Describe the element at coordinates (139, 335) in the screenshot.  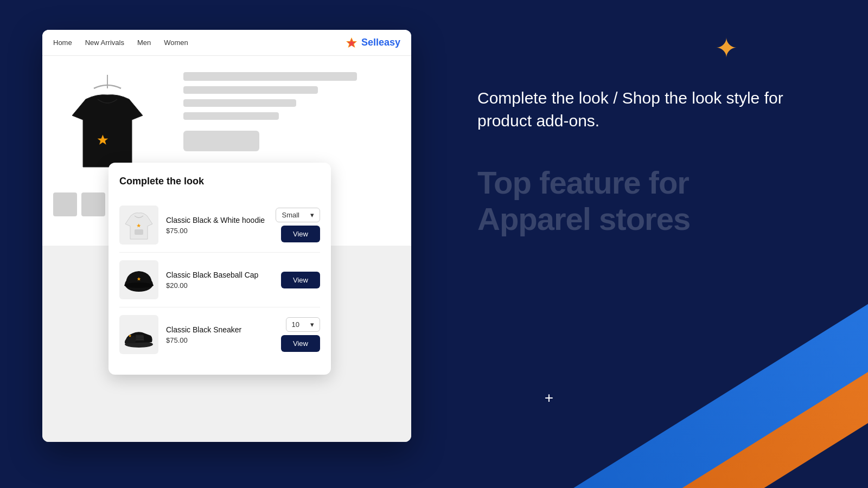
I see `sneaker-svg` at that location.